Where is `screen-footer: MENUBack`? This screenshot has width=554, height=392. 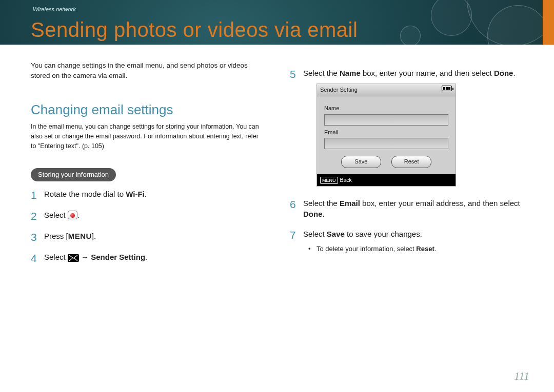
screen-footer: MENUBack is located at coordinates (386, 180).